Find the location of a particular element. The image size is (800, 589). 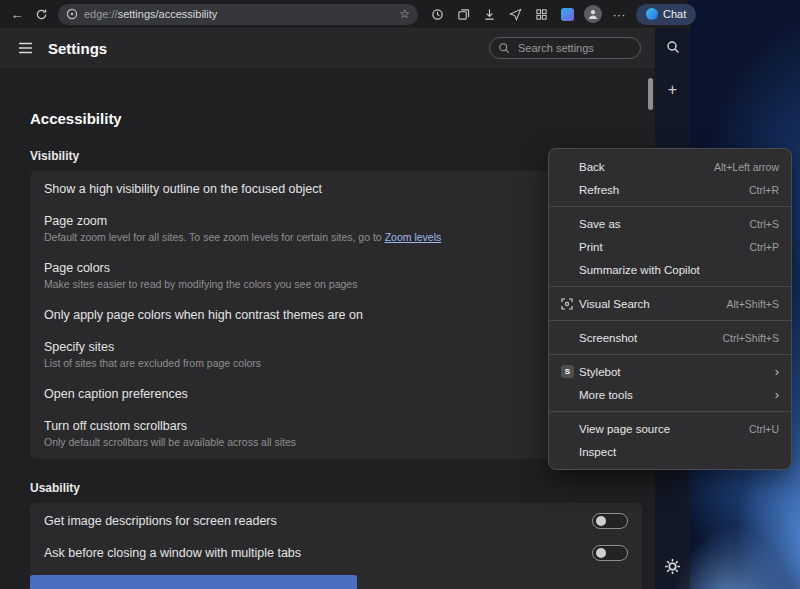

workspaces-icon is located at coordinates (541, 14).